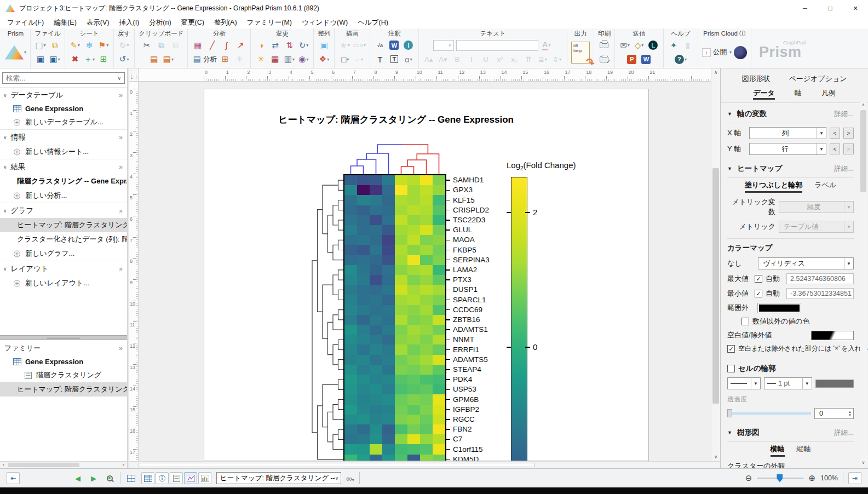 The image size is (868, 494). Describe the element at coordinates (818, 79) in the screenshot. I see `tab-page-options: ページオプション` at that location.